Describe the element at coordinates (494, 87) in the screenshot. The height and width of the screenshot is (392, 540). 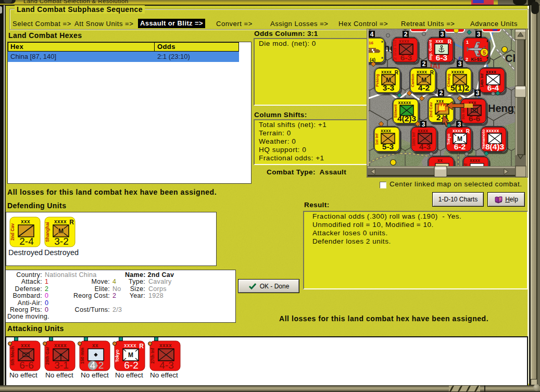
I see `svg-text: 6-4` at that location.